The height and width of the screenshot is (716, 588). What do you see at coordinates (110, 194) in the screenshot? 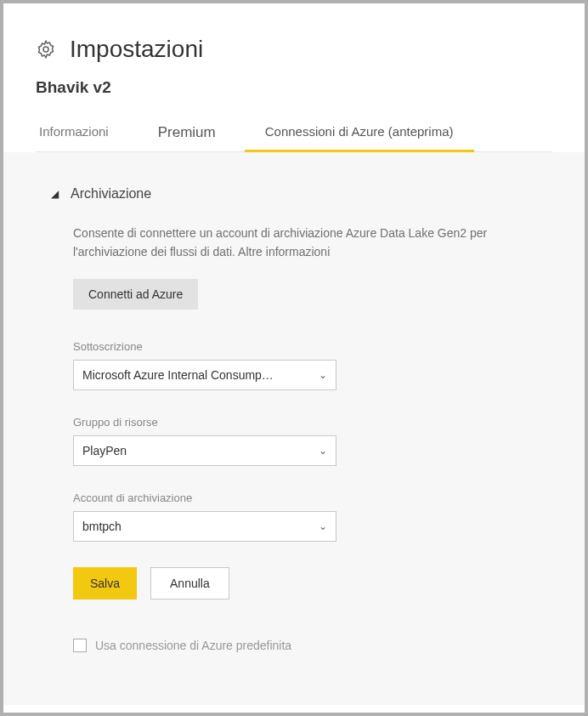
I see `section-title: Archiviazione` at bounding box center [110, 194].